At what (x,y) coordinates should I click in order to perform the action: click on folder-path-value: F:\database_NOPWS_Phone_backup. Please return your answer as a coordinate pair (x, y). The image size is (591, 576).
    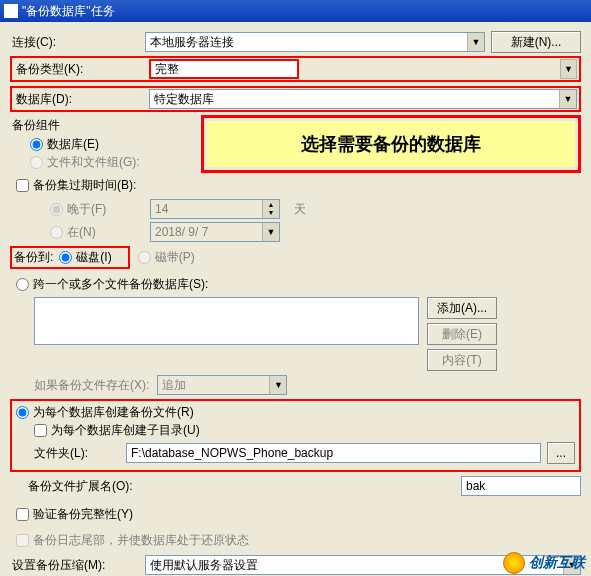
    Looking at the image, I should click on (232, 453).